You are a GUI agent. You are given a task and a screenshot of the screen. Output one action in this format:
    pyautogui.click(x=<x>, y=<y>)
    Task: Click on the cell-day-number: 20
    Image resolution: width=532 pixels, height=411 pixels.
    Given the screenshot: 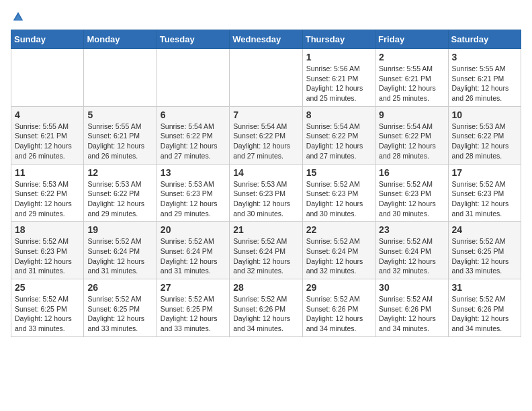 What is the action you would take?
    pyautogui.click(x=193, y=230)
    